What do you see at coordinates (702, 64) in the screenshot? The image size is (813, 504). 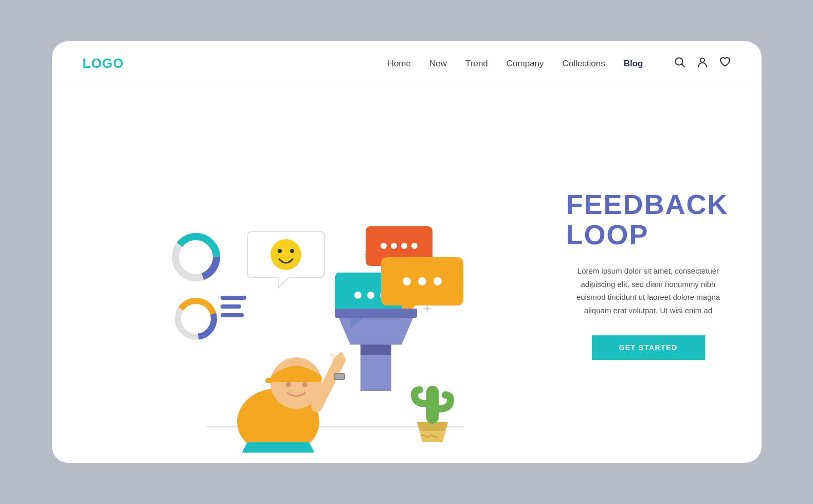 I see `nav-icons` at bounding box center [702, 64].